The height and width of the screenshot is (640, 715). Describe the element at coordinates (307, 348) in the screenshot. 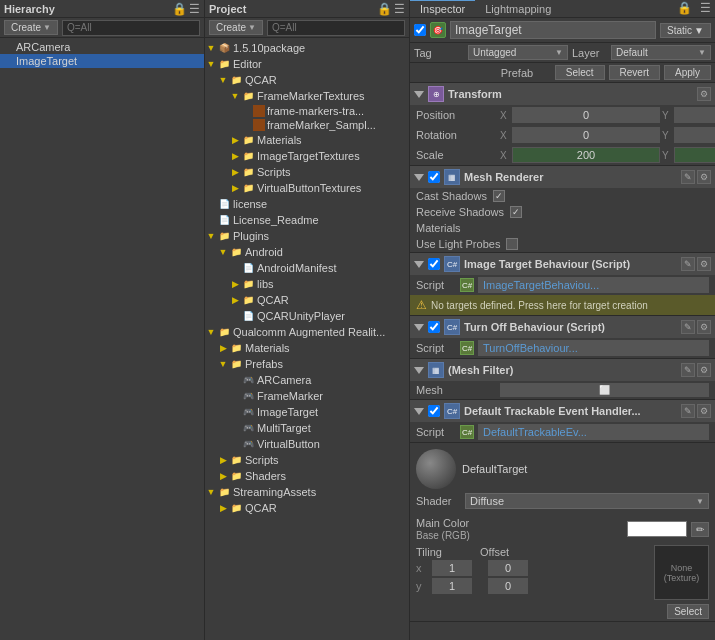

I see `project-item-materials2: ▶ 📁 Materials` at that location.